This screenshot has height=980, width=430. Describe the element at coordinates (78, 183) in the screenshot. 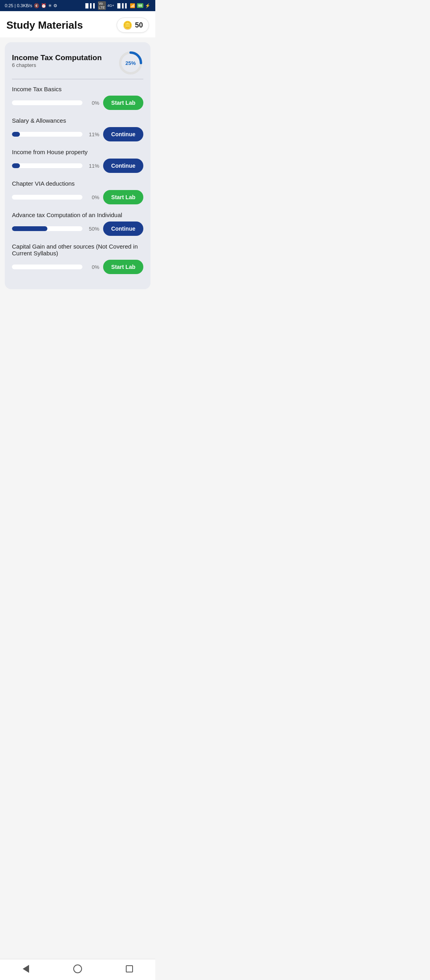

I see `chapter-name-4: Chapter VIA deductions` at that location.